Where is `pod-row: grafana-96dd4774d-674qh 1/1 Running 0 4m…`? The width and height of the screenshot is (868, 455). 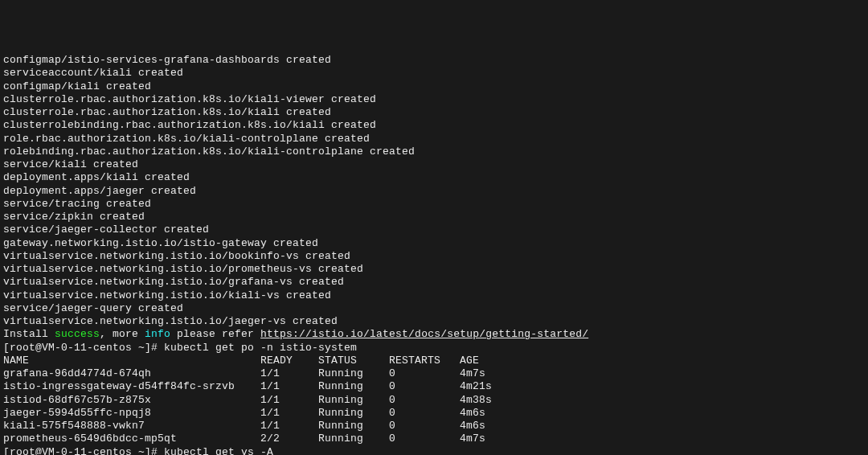 pod-row: grafana-96dd4774d-674qh 1/1 Running 0 4m… is located at coordinates (434, 374).